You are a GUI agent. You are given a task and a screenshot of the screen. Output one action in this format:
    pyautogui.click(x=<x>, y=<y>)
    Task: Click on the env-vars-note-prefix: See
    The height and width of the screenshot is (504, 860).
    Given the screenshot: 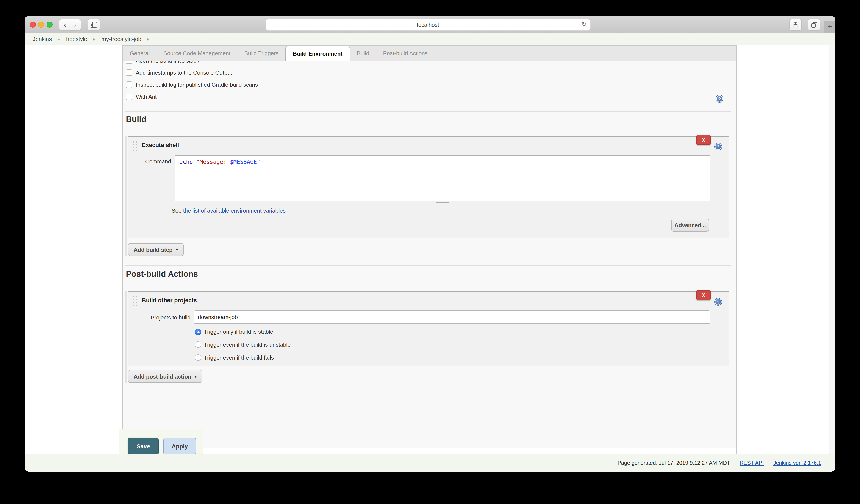 What is the action you would take?
    pyautogui.click(x=177, y=211)
    